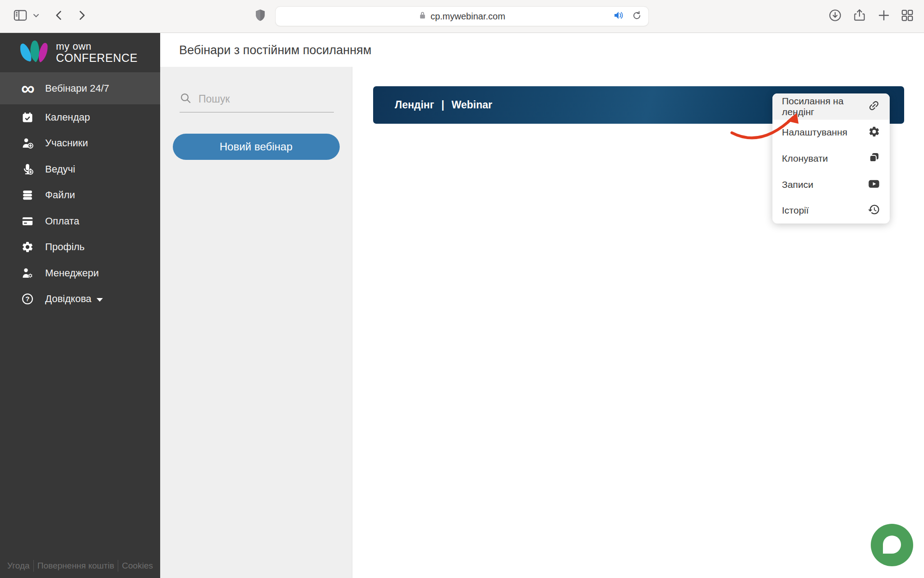 The width and height of the screenshot is (924, 578). What do you see at coordinates (256, 147) in the screenshot?
I see `new-webinar-button: Новий вебінар` at bounding box center [256, 147].